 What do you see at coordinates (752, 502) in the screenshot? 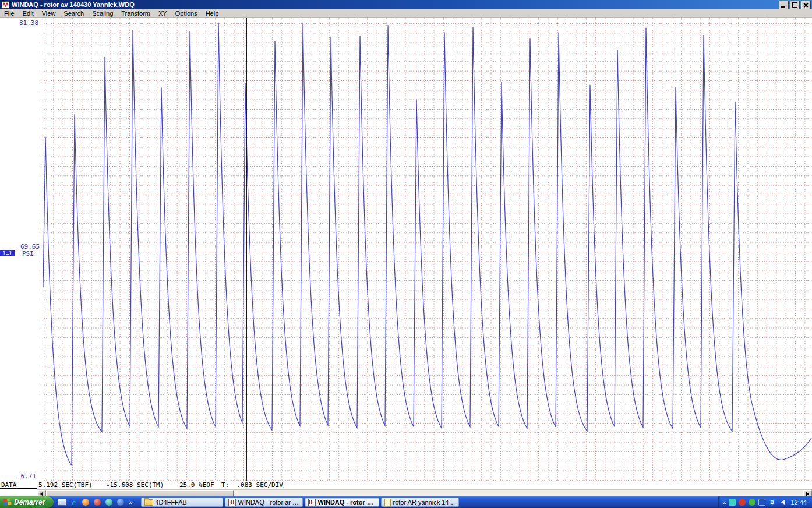
I see `tray-icon-green` at bounding box center [752, 502].